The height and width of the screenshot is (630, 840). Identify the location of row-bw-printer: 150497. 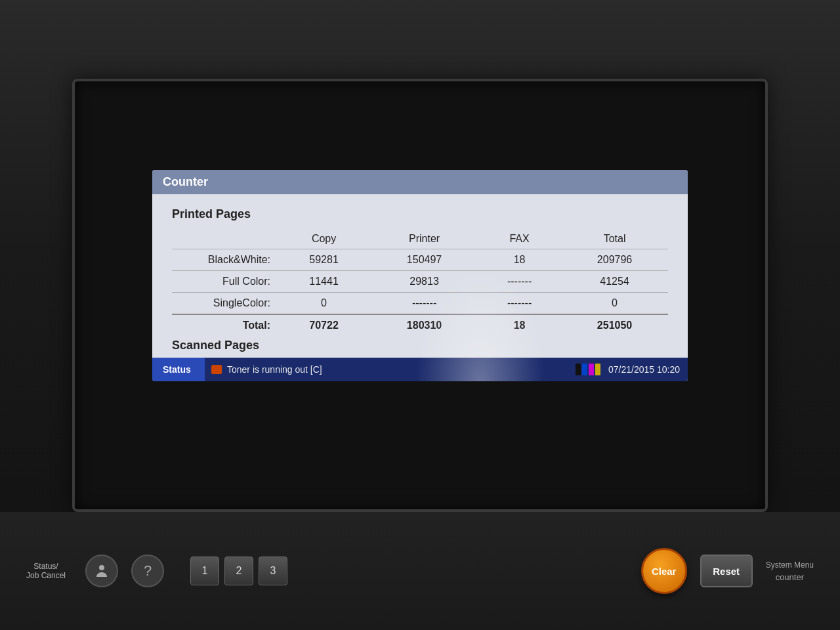
(424, 260).